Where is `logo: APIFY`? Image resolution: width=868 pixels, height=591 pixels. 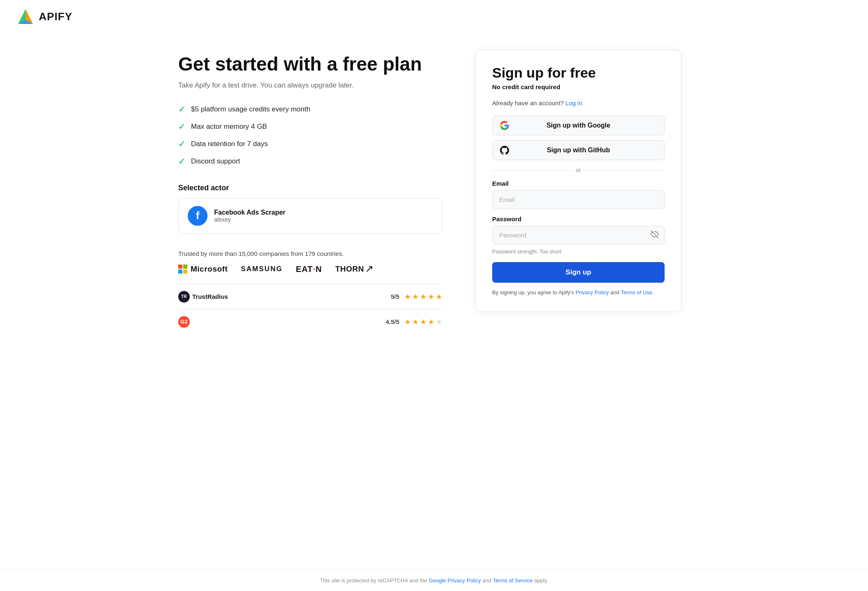 logo: APIFY is located at coordinates (45, 17).